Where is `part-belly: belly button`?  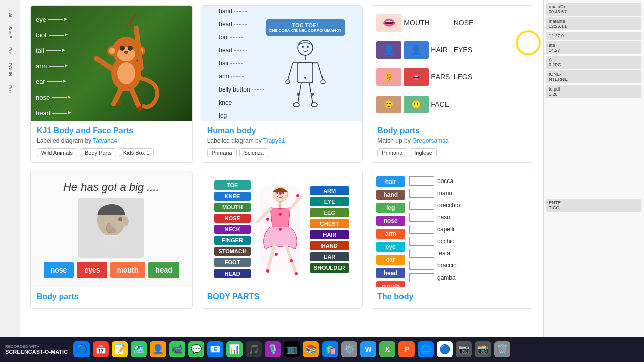
part-belly: belly button is located at coordinates (242, 89).